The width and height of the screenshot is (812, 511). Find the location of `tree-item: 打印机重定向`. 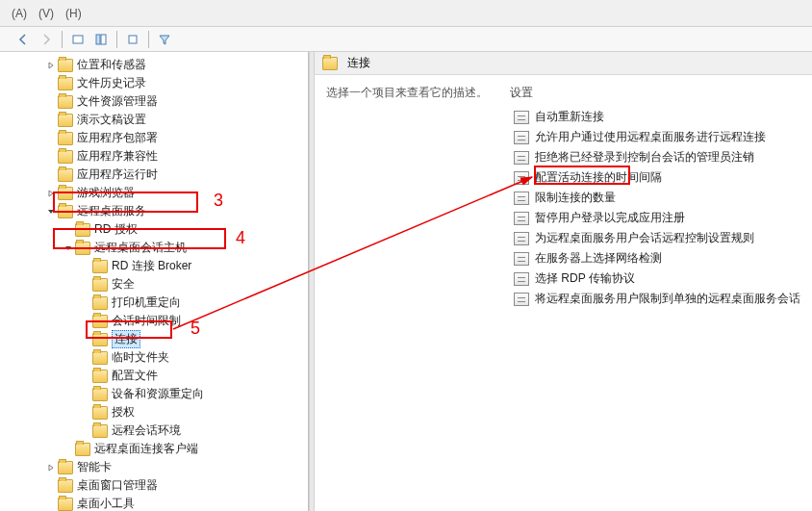

tree-item: 打印机重定向 is located at coordinates (154, 302).